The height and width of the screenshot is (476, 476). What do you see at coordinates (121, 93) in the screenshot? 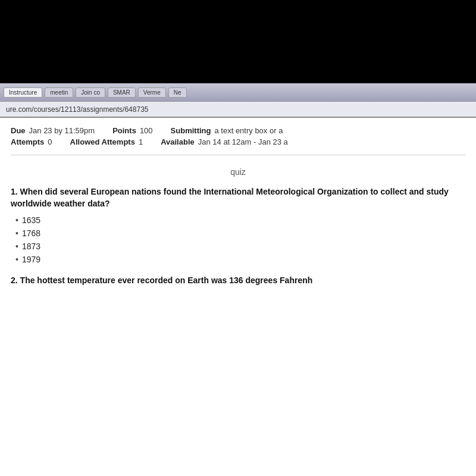
I see `tab-smar: SMAR` at bounding box center [121, 93].